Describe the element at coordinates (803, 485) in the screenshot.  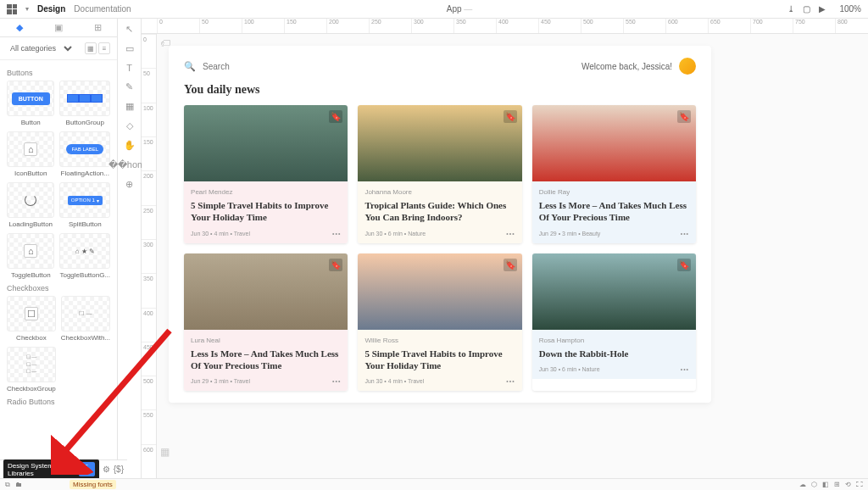
I see `status-icon-1: ☁` at that location.